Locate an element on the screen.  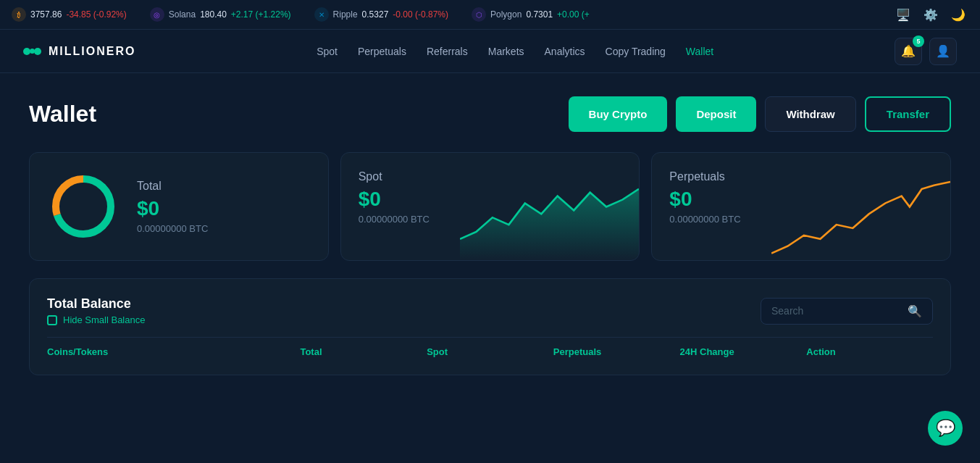
notification-badge: 5 is located at coordinates (918, 41).